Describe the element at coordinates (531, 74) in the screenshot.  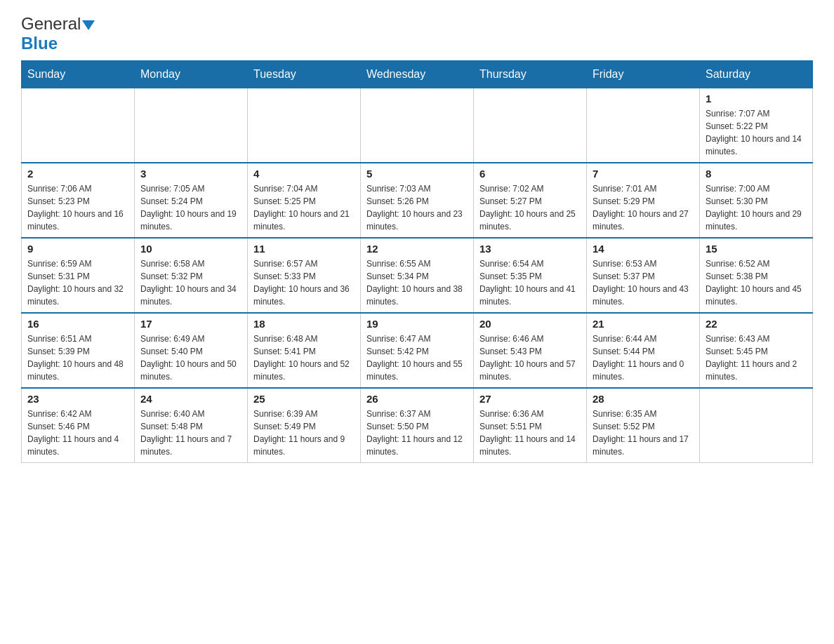
I see `col-header-thursday: Thursday` at that location.